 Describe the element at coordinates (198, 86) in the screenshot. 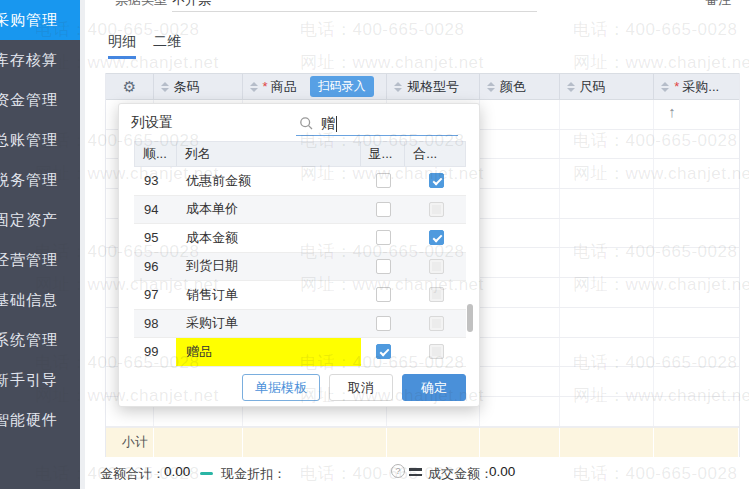

I see `grid-col-header-0: 条码` at that location.